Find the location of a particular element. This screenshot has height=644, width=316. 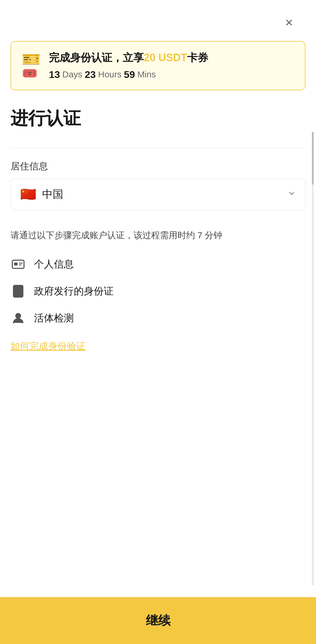

days-label: Days is located at coordinates (72, 74).